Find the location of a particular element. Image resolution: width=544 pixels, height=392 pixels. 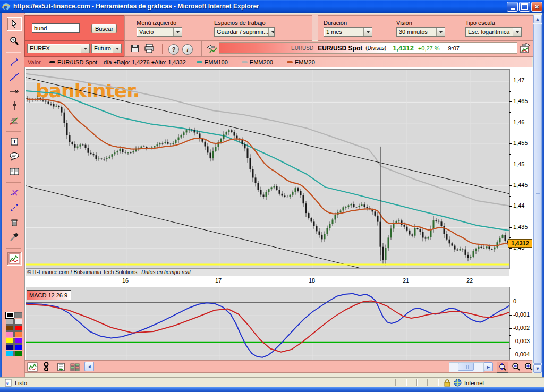

zoom-out-button is located at coordinates (516, 367).